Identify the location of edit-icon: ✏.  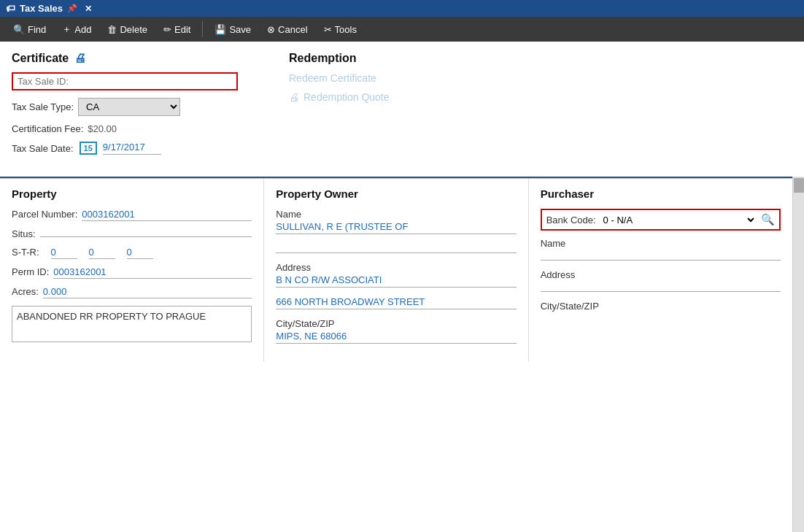
(168, 29).